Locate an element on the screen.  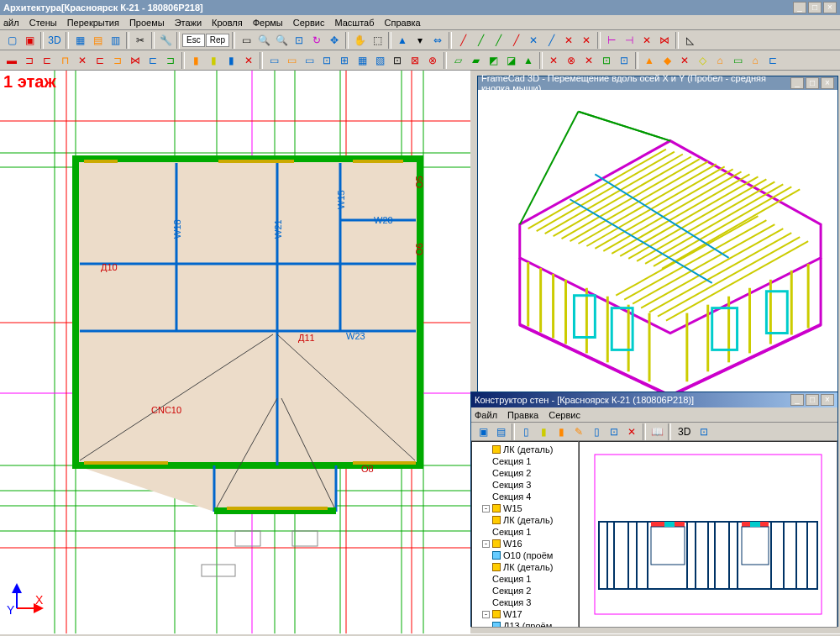
home2-icon: ⌂ is located at coordinates (755, 60).